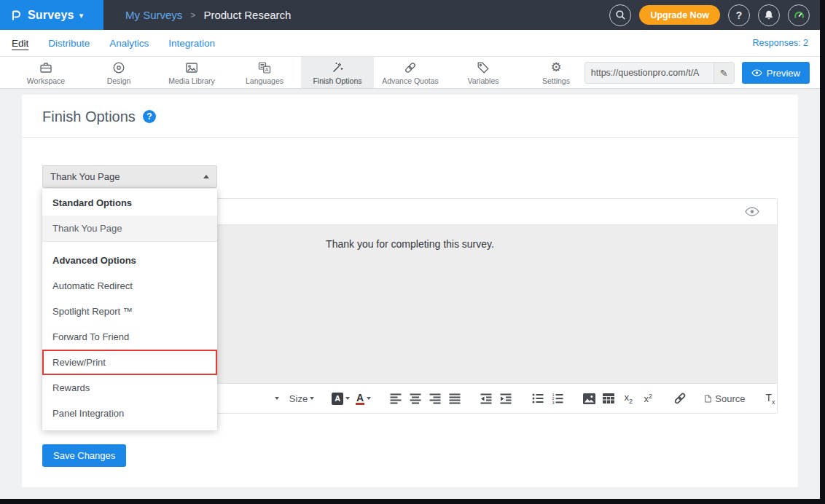 The image size is (825, 504). Describe the element at coordinates (119, 73) in the screenshot. I see `ribbon-item-design: Design` at that location.